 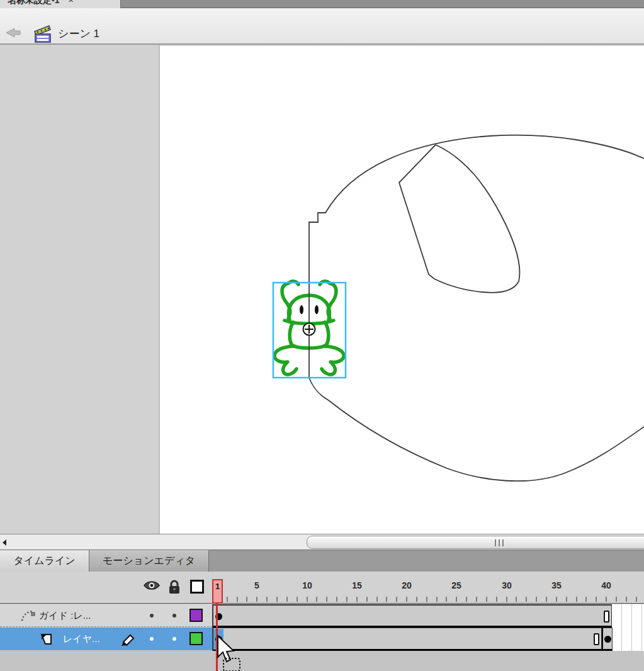 What do you see at coordinates (428, 628) in the screenshot?
I see `frames-grid` at bounding box center [428, 628].